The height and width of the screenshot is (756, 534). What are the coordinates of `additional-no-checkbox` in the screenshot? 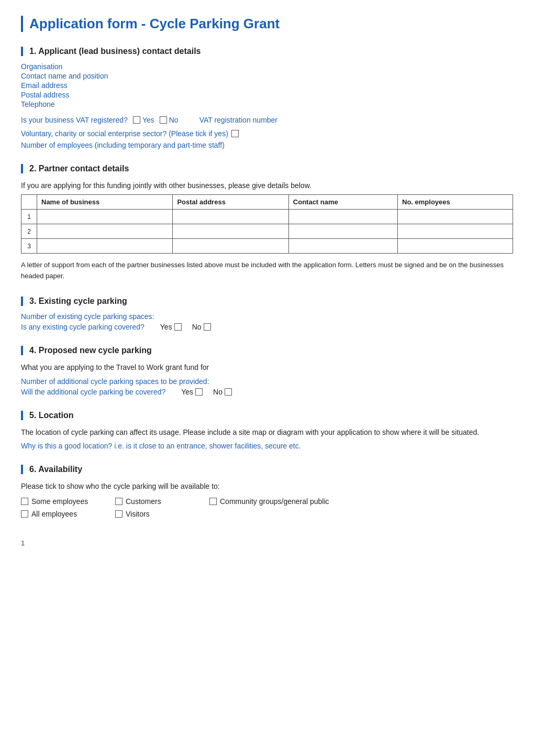 It's located at (228, 392).